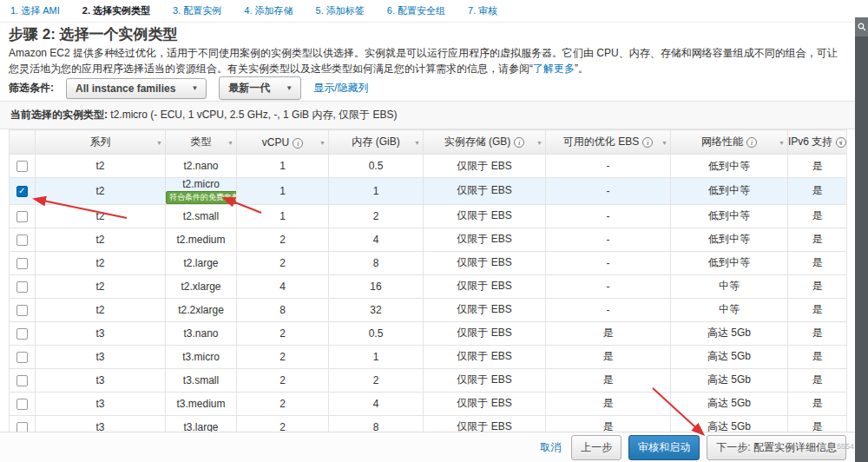 This screenshot has height=462, width=868. I want to click on wizard-step-5: 5. 添加标签, so click(340, 10).